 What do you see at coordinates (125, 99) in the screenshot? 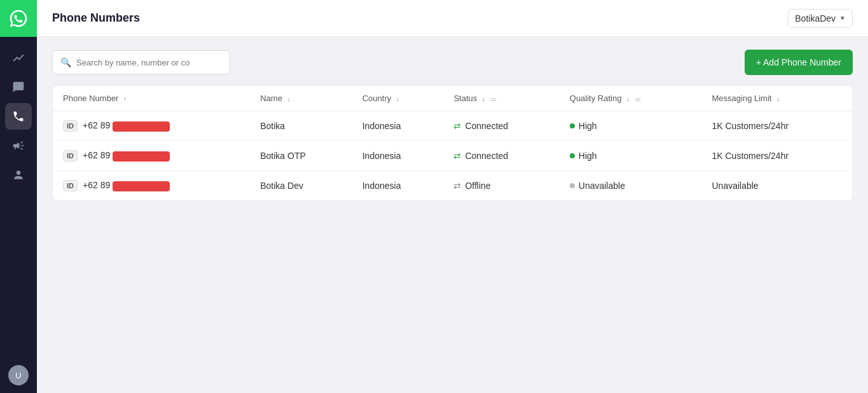
I see `sort-asc-icon: ↑` at bounding box center [125, 99].